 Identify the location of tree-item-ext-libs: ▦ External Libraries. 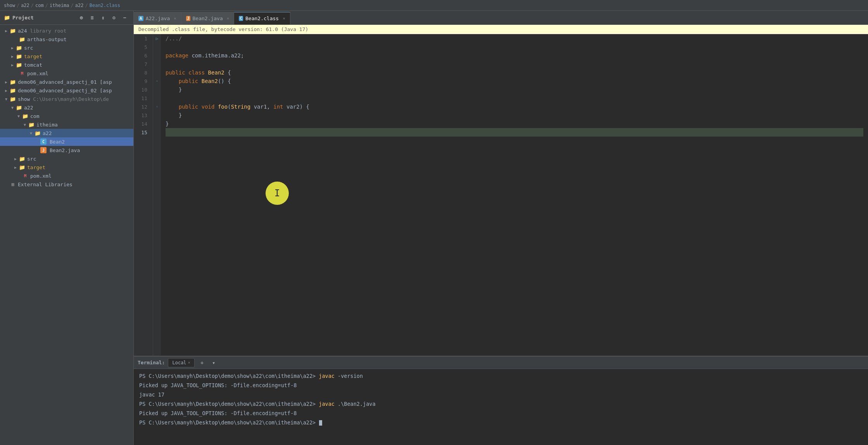
(67, 184).